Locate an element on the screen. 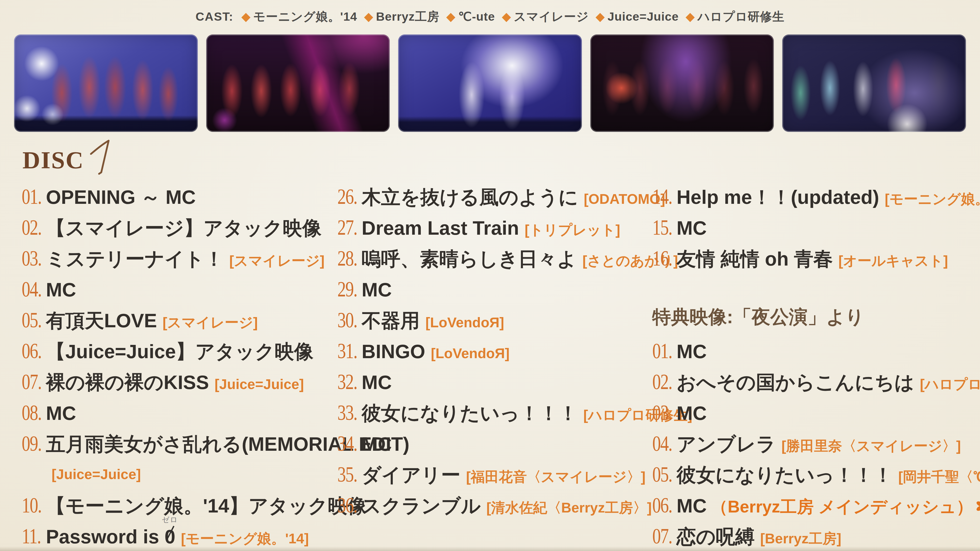  track-line: 02.おへその国からこんにちは[ハロプロ研修生] is located at coordinates (816, 382).